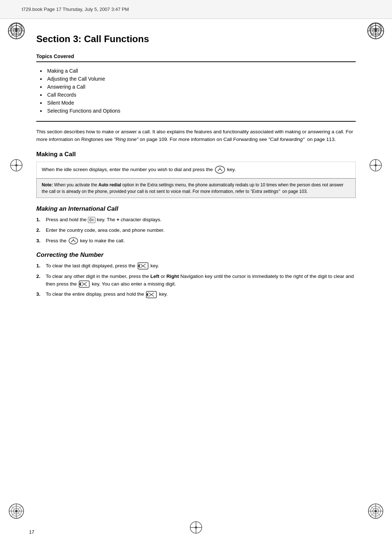  I want to click on list-item: Answering a Call, so click(198, 87).